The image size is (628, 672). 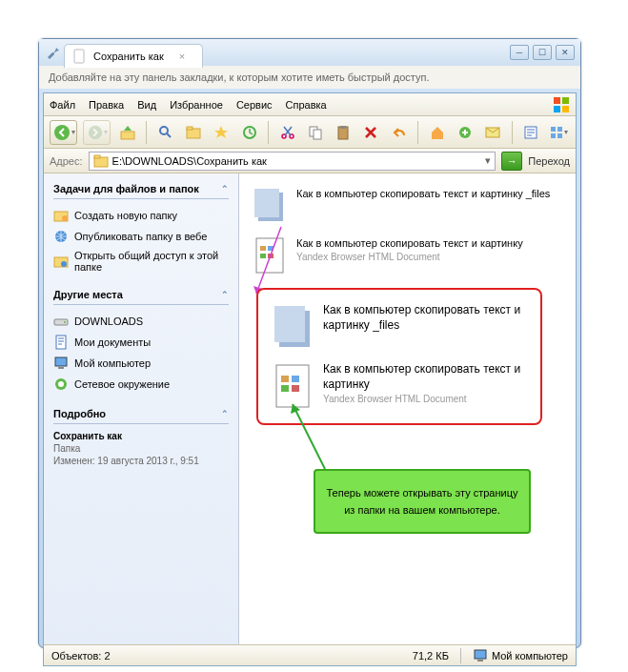 What do you see at coordinates (293, 161) in the screenshot?
I see `address-input-wrapper: ▾` at bounding box center [293, 161].